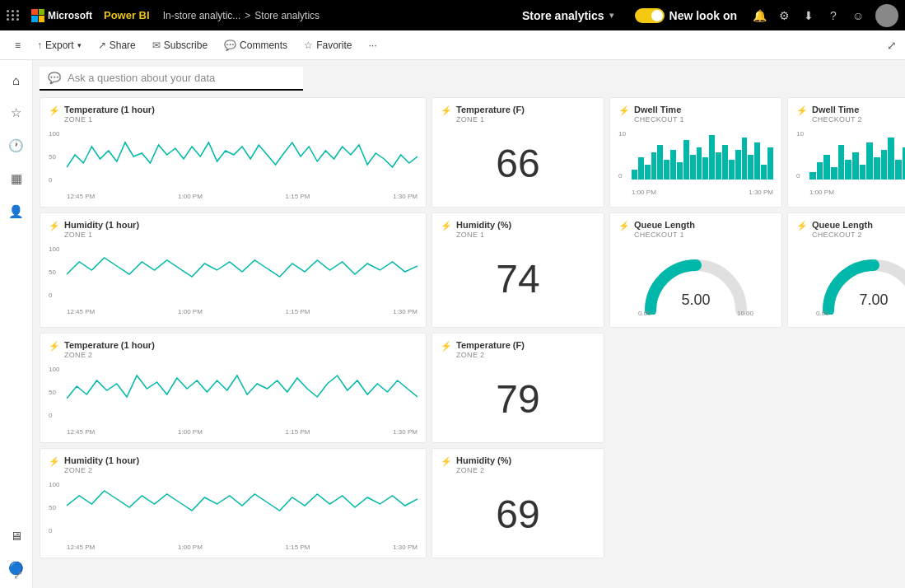 The width and height of the screenshot is (905, 588). I want to click on expand-button: ⤢, so click(892, 45).